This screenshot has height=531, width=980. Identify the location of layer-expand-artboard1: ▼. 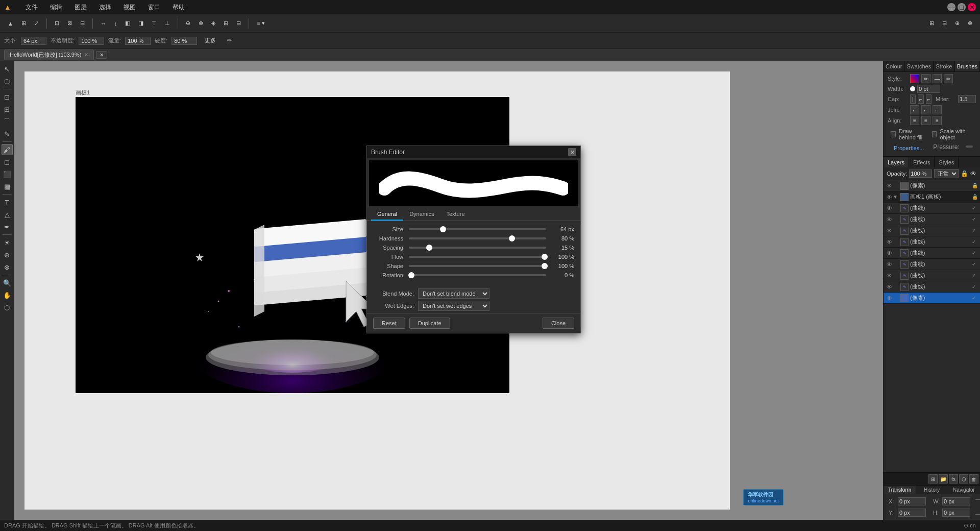
(896, 197).